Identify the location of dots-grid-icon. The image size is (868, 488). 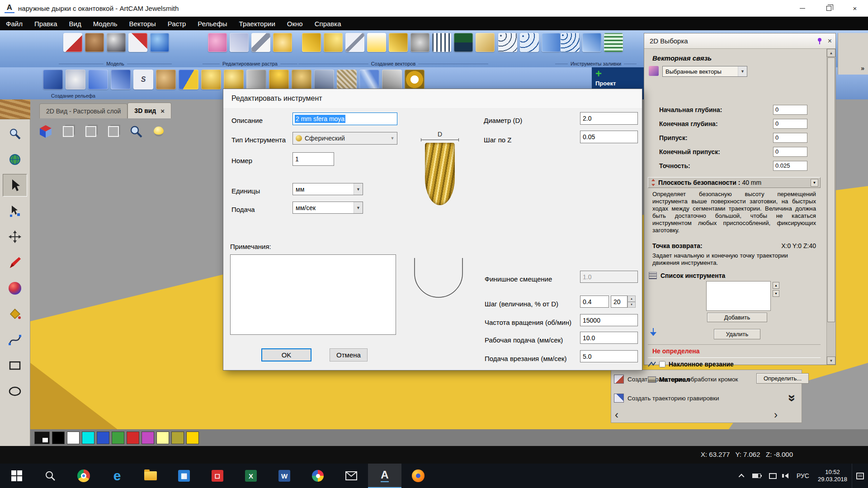
(508, 42).